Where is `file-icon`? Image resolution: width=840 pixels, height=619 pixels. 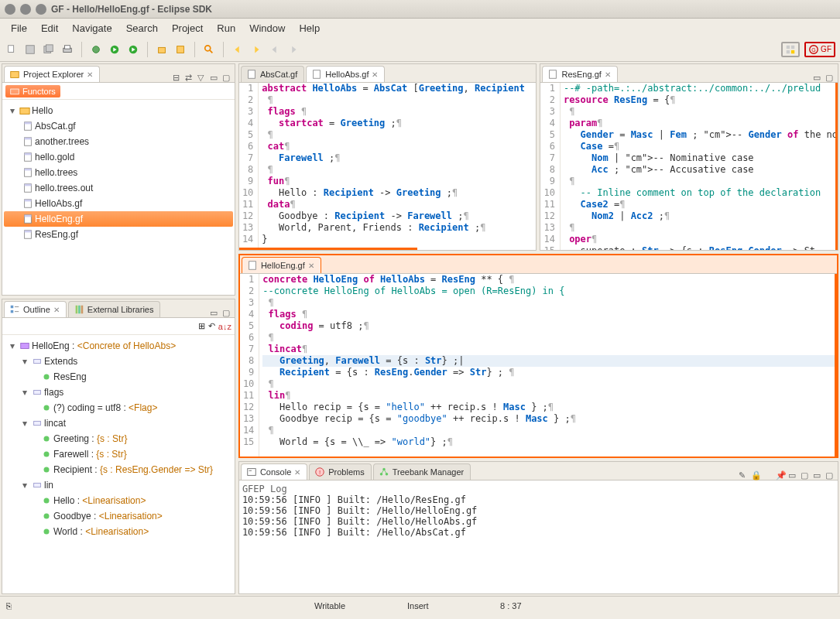 file-icon is located at coordinates (28, 126).